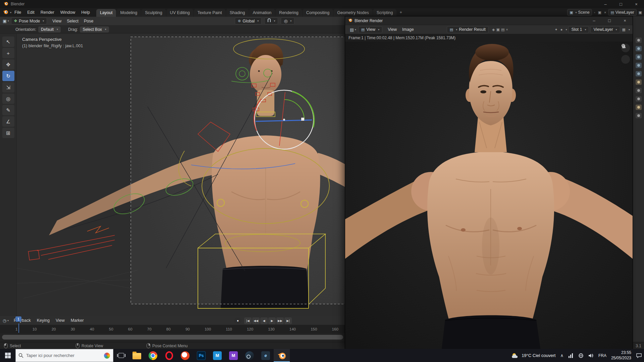  I want to click on blender-menu-logo-icon, so click(5, 12).